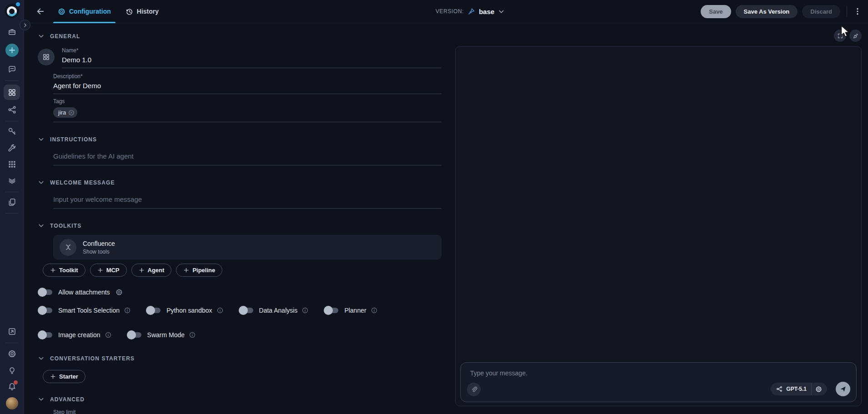 The width and height of the screenshot is (868, 414). I want to click on toggle-python-sandbox: Python sandbox, so click(185, 310).